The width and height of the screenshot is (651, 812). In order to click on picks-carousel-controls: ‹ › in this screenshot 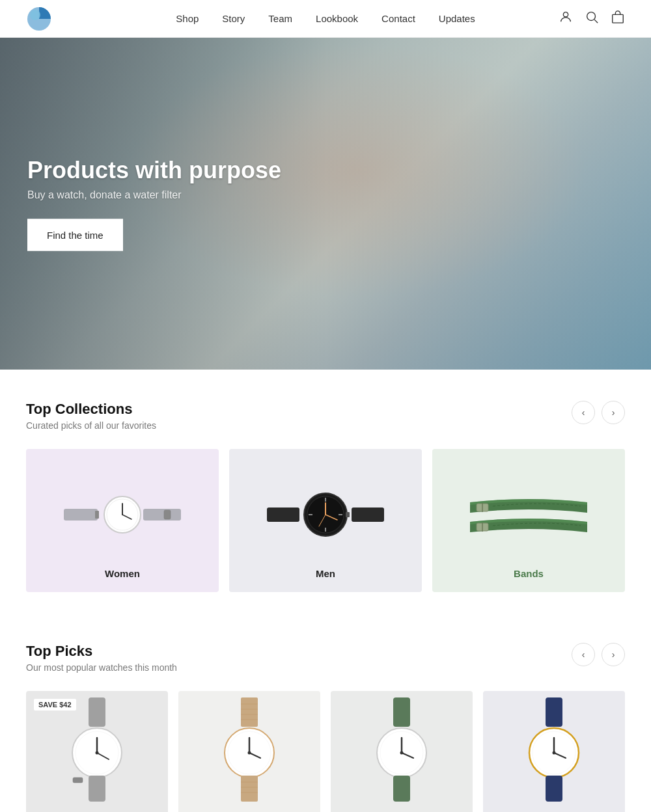, I will do `click(598, 655)`.